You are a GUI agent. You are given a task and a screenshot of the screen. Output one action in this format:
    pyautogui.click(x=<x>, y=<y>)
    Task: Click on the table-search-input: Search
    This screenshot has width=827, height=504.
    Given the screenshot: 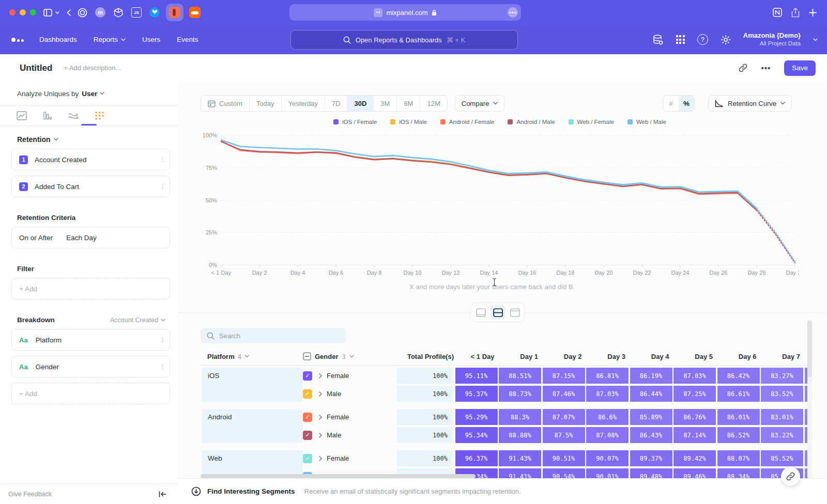 What is the action you would take?
    pyautogui.click(x=273, y=336)
    